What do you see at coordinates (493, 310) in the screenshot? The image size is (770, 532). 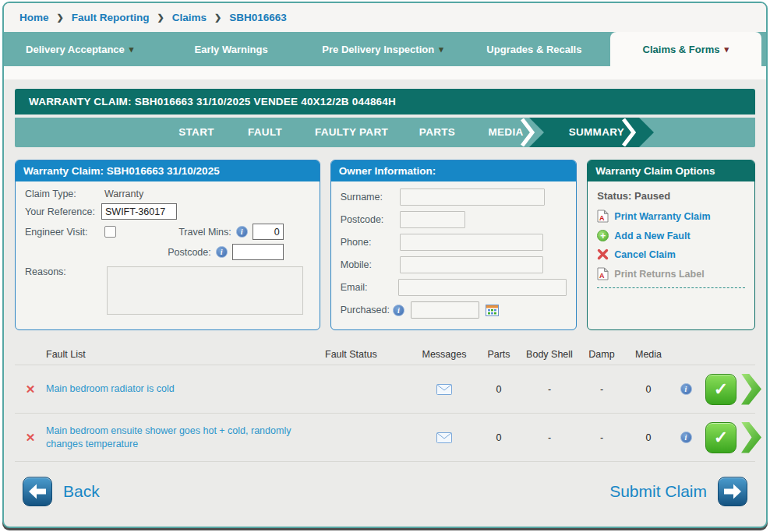 I see `calendar-icon` at bounding box center [493, 310].